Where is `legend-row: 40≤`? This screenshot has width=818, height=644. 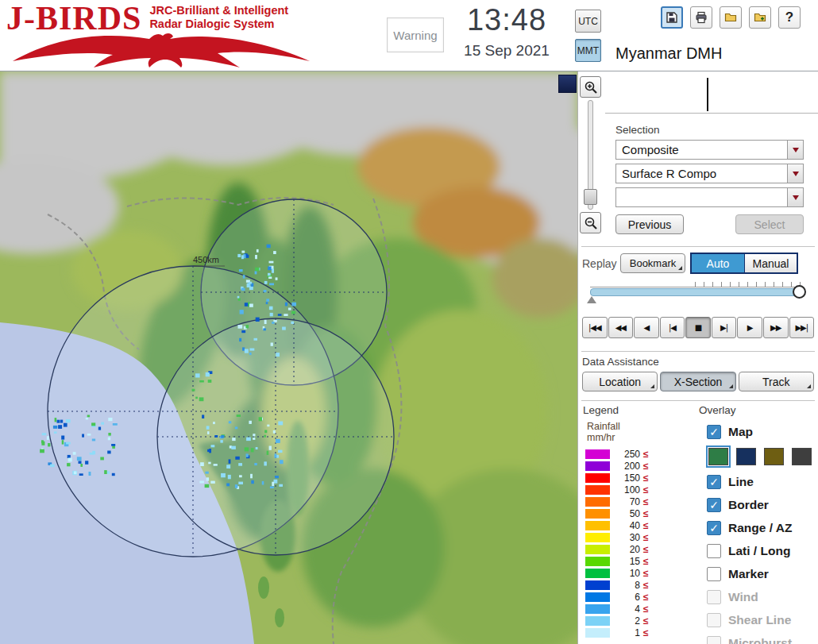
legend-row: 40≤ is located at coordinates (642, 526).